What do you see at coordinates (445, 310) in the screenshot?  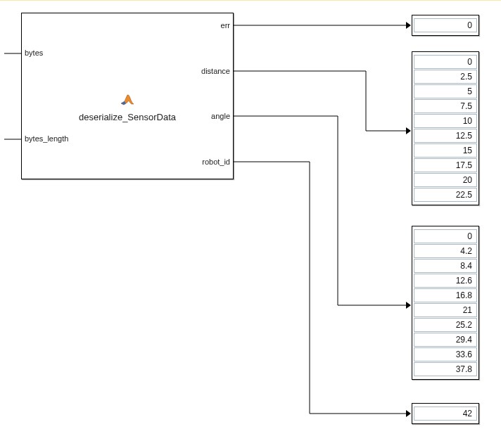 I see `display-cell: 21` at bounding box center [445, 310].